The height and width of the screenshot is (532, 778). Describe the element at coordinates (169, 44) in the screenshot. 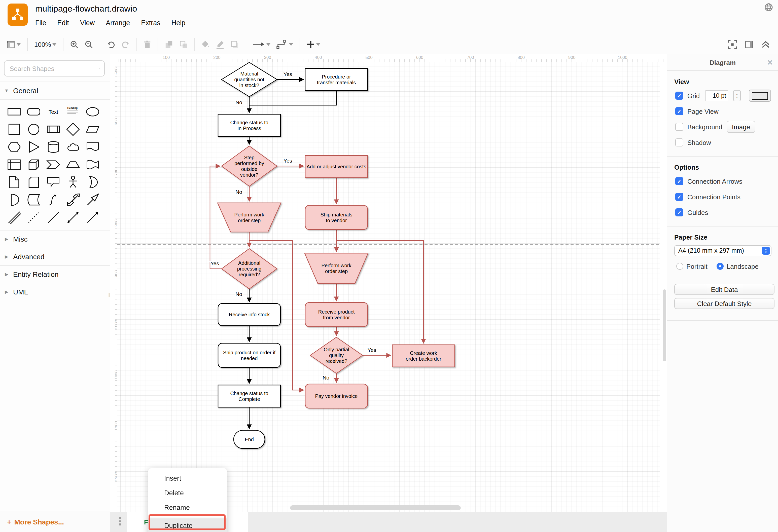

I see `to-front-button` at that location.